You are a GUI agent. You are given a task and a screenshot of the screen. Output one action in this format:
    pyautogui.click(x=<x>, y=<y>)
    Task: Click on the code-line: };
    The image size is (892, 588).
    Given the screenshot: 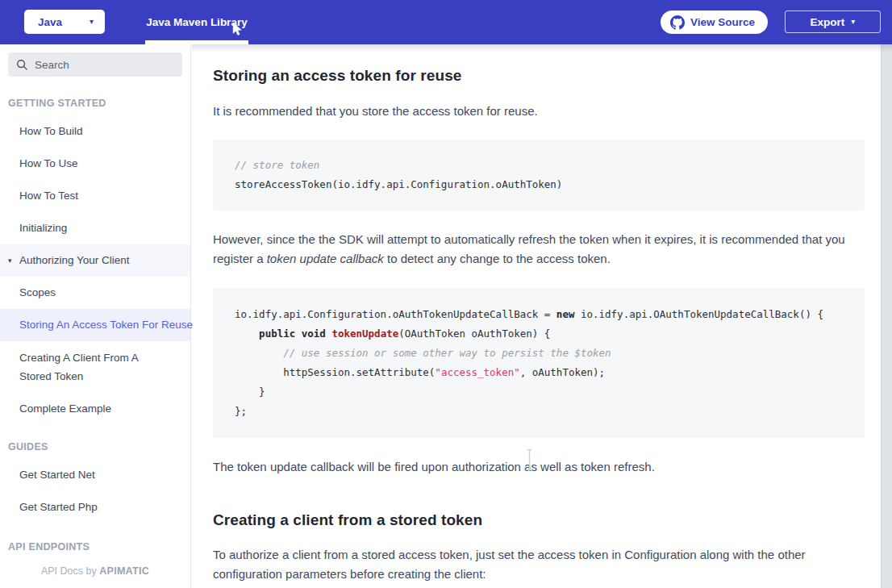 What is the action you would take?
    pyautogui.click(x=539, y=411)
    